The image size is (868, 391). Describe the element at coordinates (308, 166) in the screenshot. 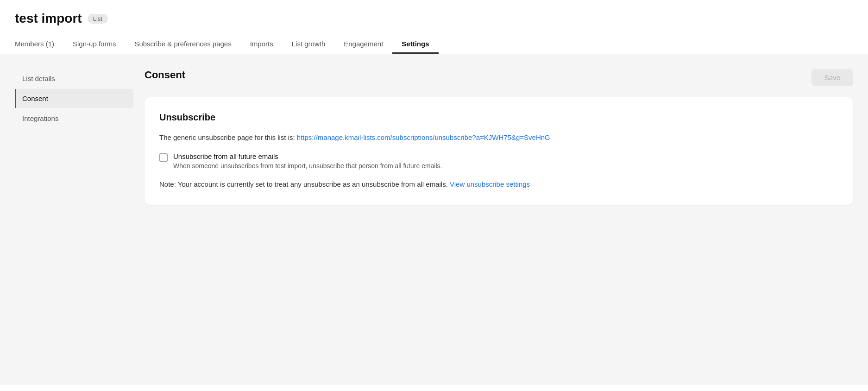

I see `checkbox-sublabel: When someone unsubscribes from test impo…` at that location.